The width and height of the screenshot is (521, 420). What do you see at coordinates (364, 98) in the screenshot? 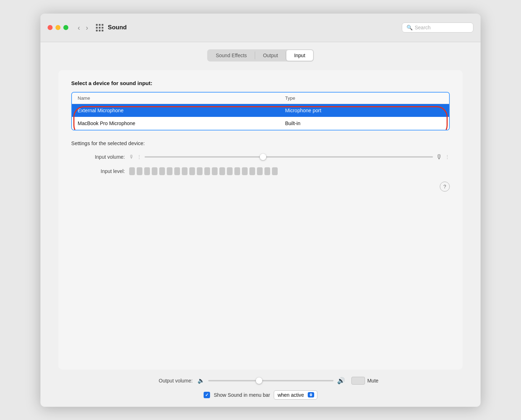
I see `col-header-type: Type` at bounding box center [364, 98].